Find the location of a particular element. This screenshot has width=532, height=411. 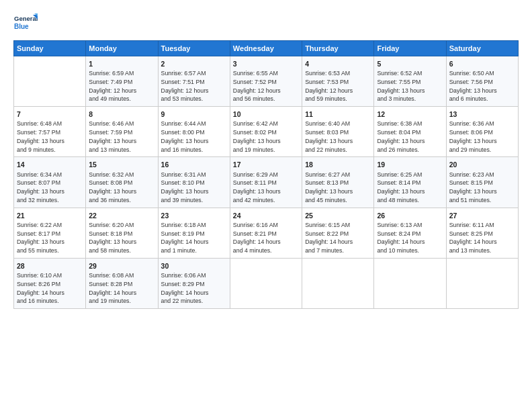

calendar-cell: 13Sunrise: 6:36 AM Sunset: 8:06 PM Dayli… is located at coordinates (482, 132).